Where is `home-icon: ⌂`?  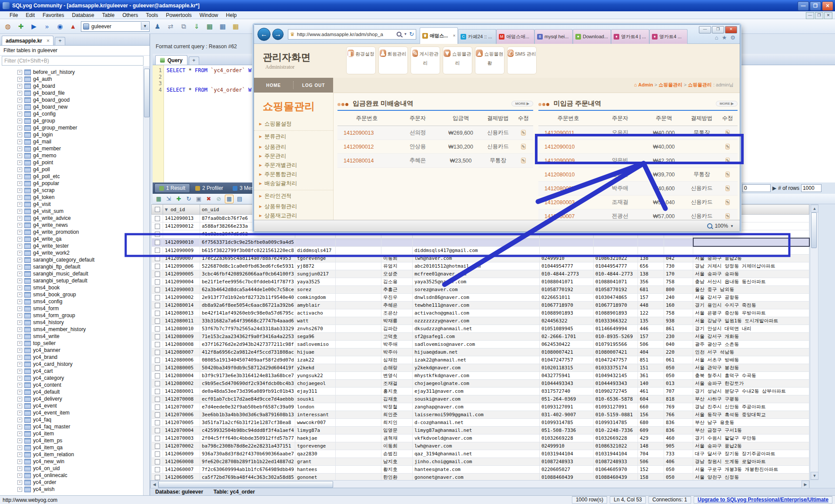 home-icon: ⌂ is located at coordinates (717, 37).